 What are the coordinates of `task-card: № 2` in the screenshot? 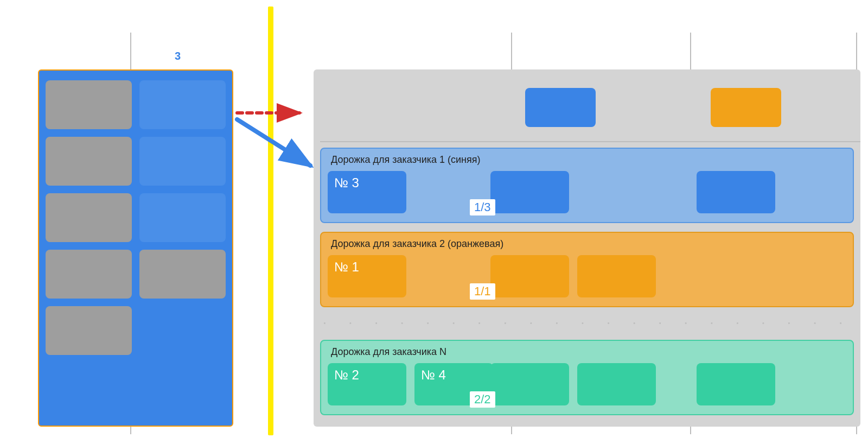 It's located at (367, 384).